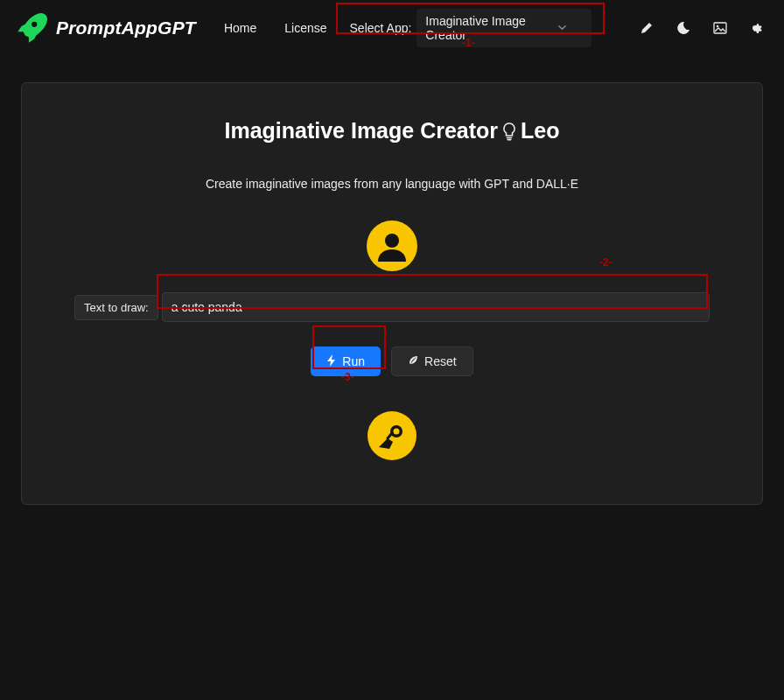  What do you see at coordinates (392, 307) in the screenshot?
I see `prompt-input-row: Text to draw:` at bounding box center [392, 307].